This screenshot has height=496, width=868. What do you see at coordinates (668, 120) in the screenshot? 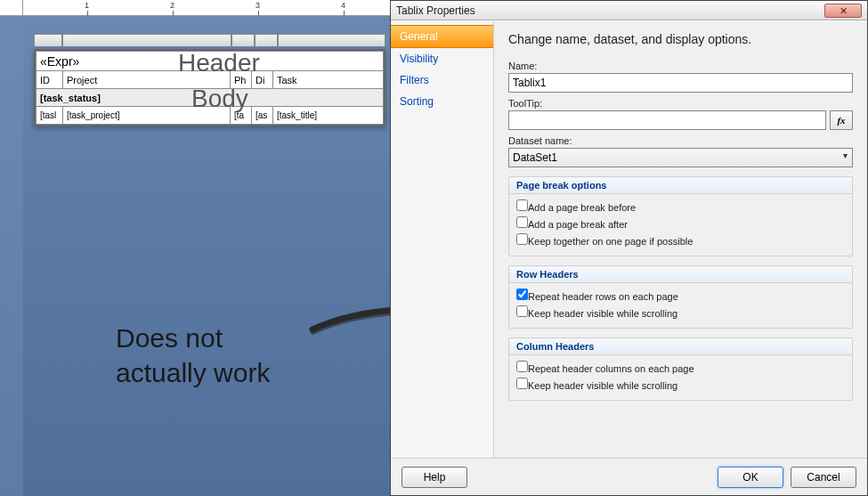
I see `tooltip-input` at bounding box center [668, 120].